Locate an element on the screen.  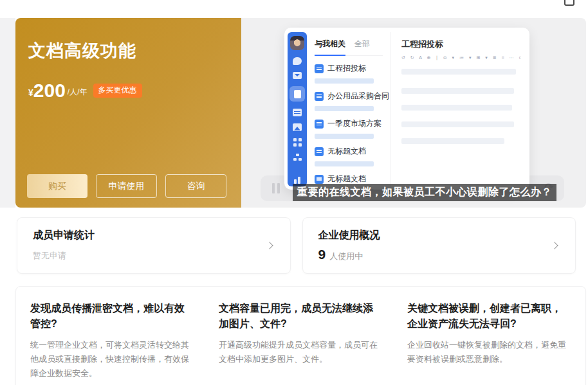
price-amount: 200 is located at coordinates (50, 91).